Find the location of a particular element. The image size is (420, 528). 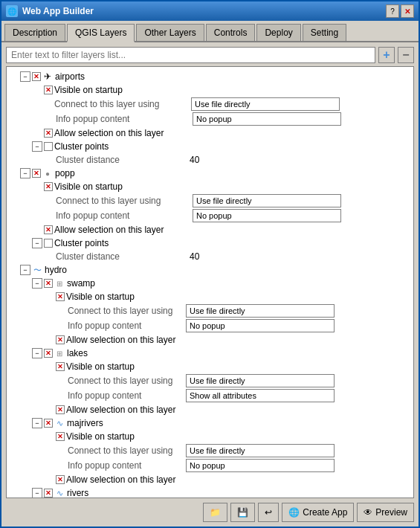

airports-popup-label: Info popup content is located at coordinates (123, 119).